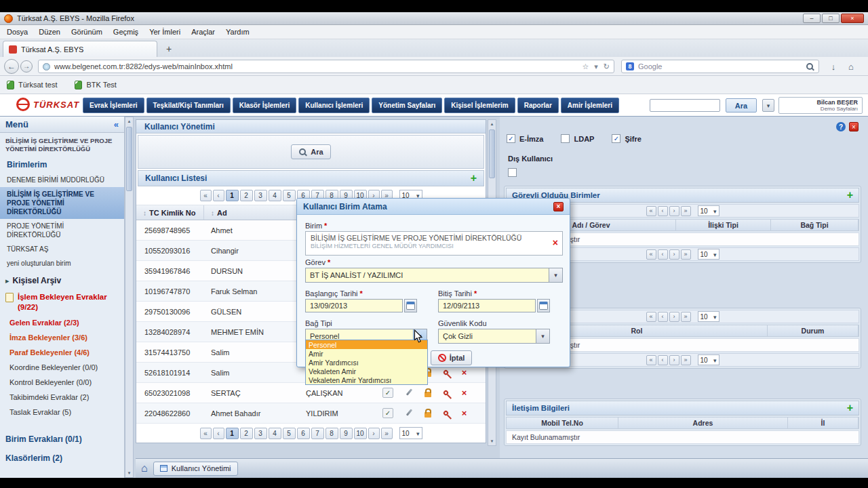  I want to click on close-button: ×, so click(852, 18).